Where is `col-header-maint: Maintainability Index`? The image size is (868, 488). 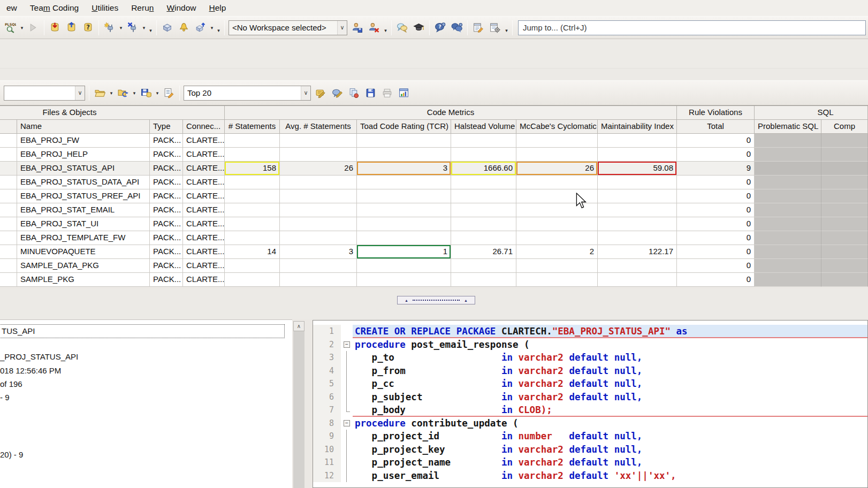 col-header-maint: Maintainability Index is located at coordinates (637, 127).